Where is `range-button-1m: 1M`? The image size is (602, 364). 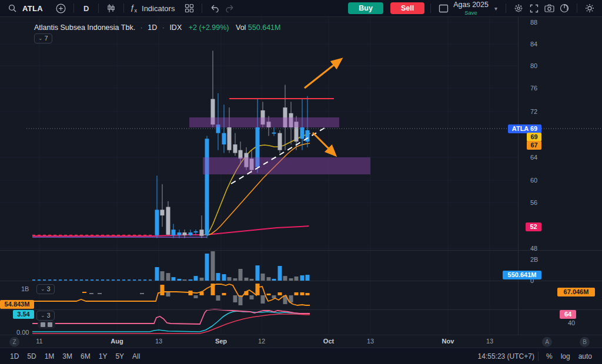
range-button-1m: 1M is located at coordinates (49, 356).